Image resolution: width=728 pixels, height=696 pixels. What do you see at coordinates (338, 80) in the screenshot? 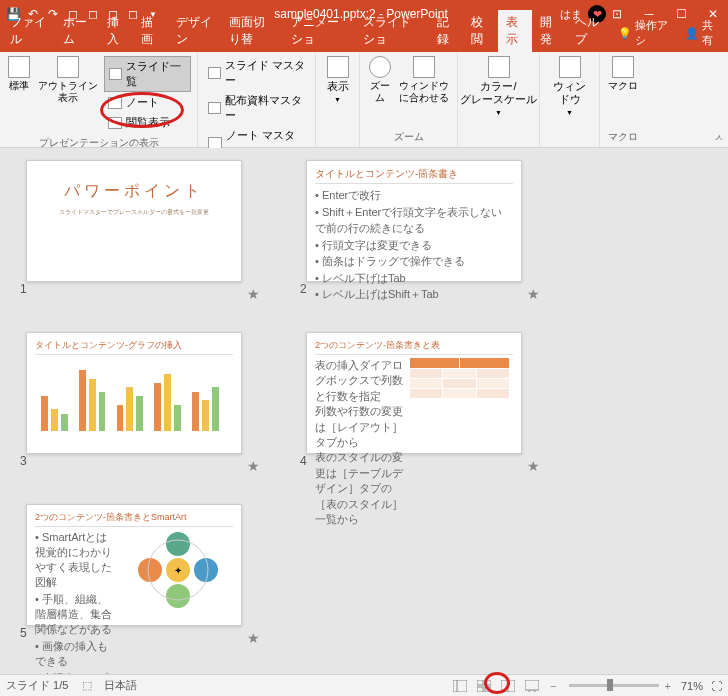
I see `show-button: 表示▼` at bounding box center [338, 80].